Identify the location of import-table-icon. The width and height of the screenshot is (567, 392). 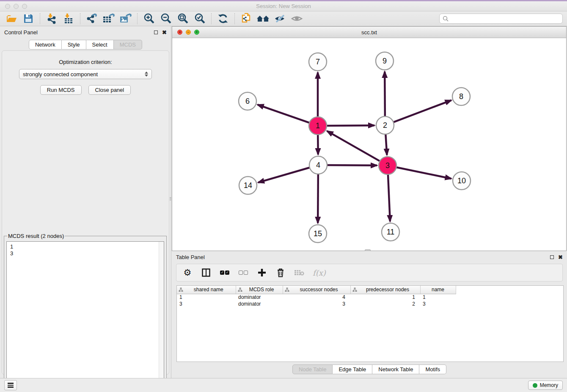
(69, 19).